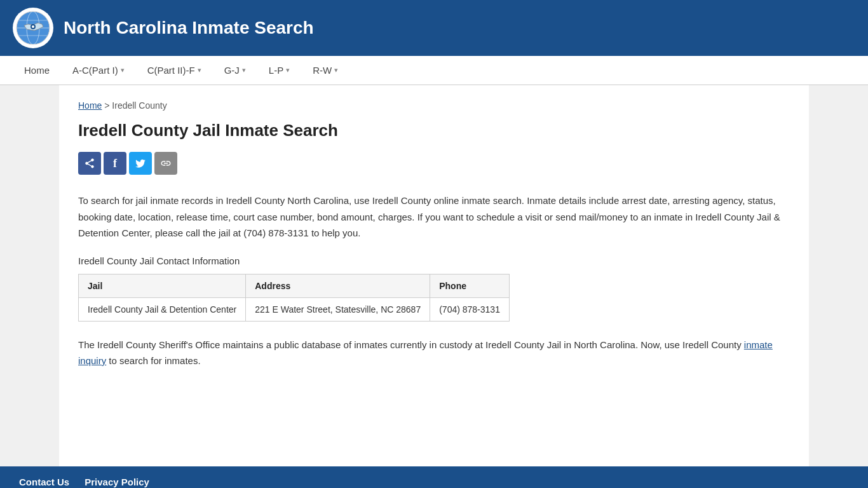 This screenshot has width=868, height=488. What do you see at coordinates (90, 163) in the screenshot?
I see `share-button` at bounding box center [90, 163].